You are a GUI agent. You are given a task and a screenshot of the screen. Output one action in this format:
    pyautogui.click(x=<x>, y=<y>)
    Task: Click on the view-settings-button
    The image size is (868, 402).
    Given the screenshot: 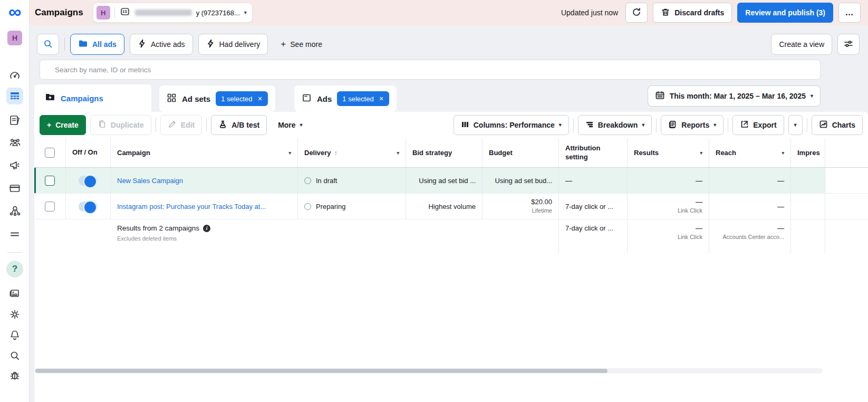 What is the action you would take?
    pyautogui.click(x=848, y=44)
    